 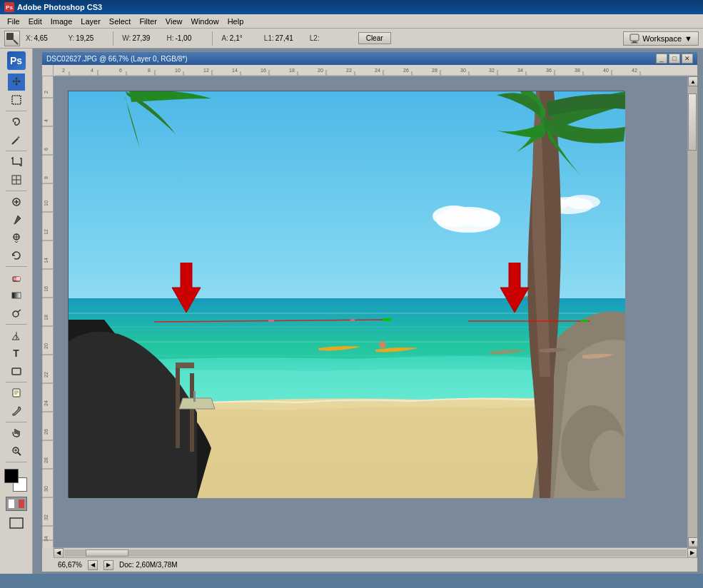 What do you see at coordinates (290, 39) in the screenshot?
I see `l1-value: 27,41` at bounding box center [290, 39].